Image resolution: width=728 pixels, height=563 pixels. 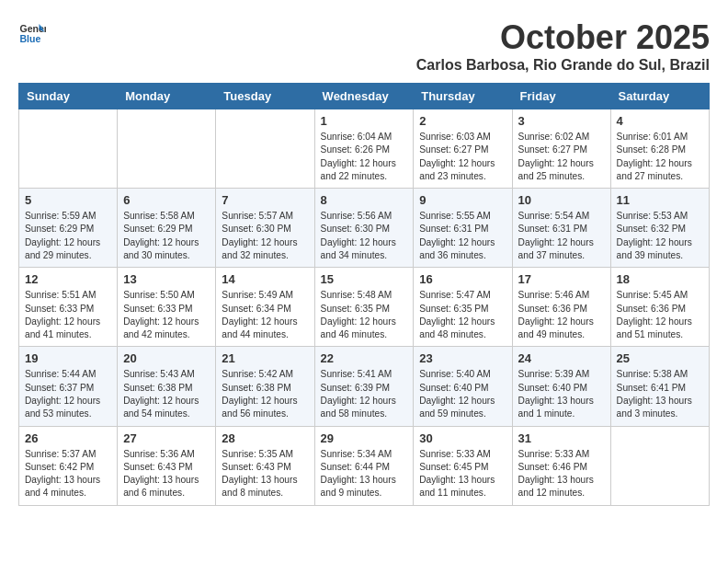 I want to click on day-number: 12, so click(x=68, y=280).